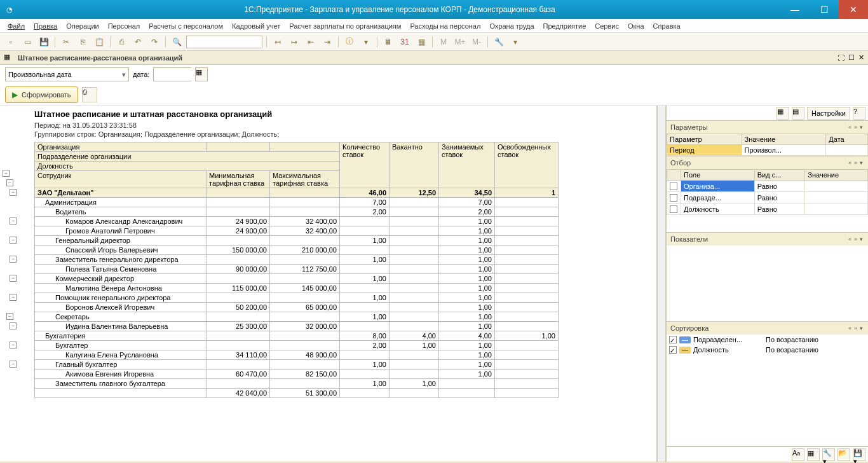 The image size is (868, 463). I want to click on table-row: Малютина Венера Антоновна115 000,00145 0…, so click(297, 289).